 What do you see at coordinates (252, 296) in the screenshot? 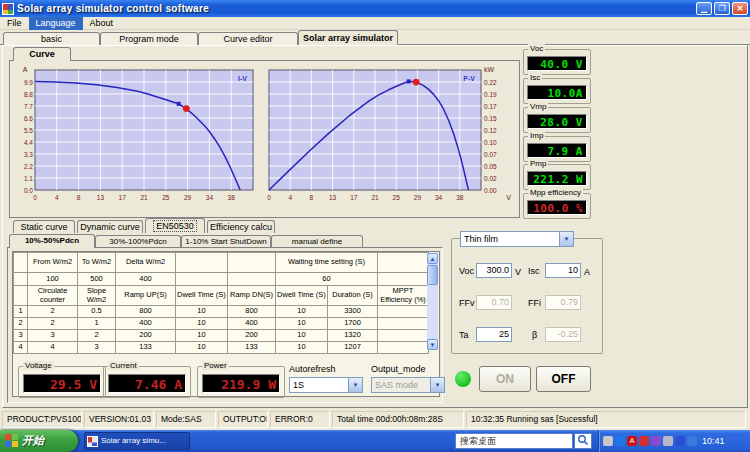
I see `table-cell: Ramp DN(S)` at bounding box center [252, 296].